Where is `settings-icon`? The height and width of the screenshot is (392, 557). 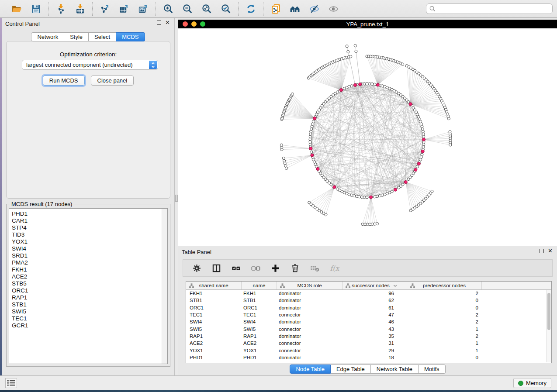
settings-icon is located at coordinates (197, 268).